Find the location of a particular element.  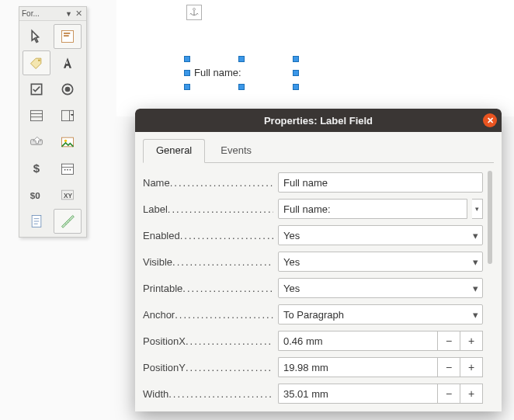

prop-label: PositionY is located at coordinates (165, 368).